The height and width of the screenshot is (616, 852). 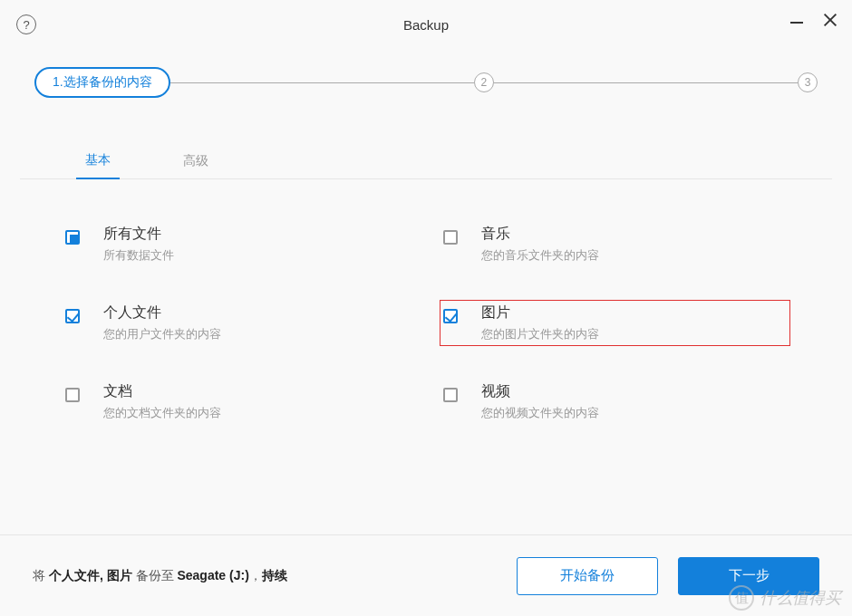 I want to click on step-1-chip: 1.选择备份的内容, so click(x=102, y=82).